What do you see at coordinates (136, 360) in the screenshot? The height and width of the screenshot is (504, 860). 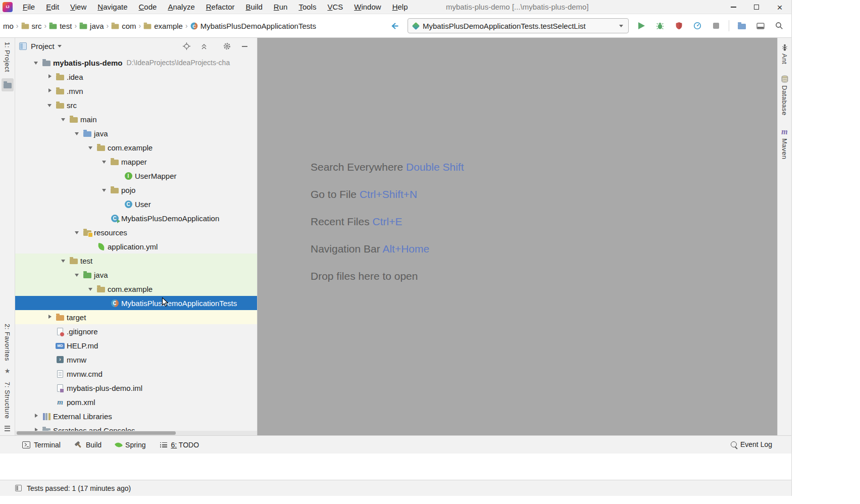 I see `tree-item-mvnw: mvnw` at bounding box center [136, 360].